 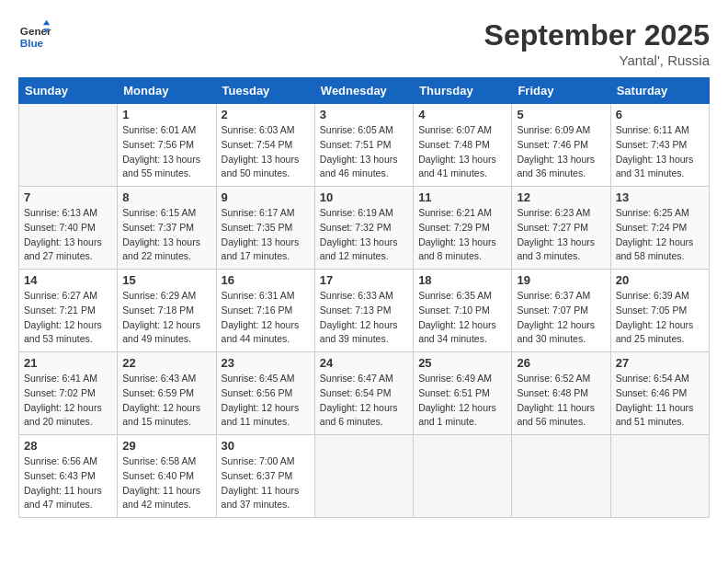 I want to click on location: Yantal', Russia, so click(x=597, y=61).